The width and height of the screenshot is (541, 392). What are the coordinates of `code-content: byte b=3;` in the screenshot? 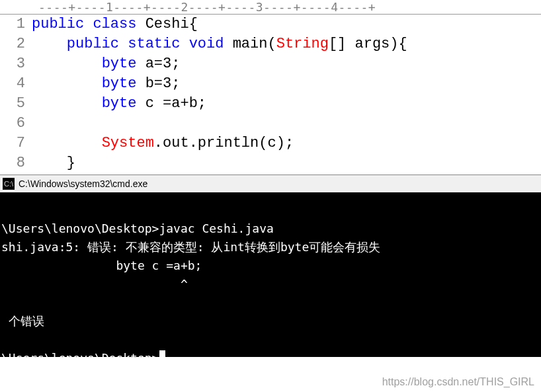 It's located at (106, 84).